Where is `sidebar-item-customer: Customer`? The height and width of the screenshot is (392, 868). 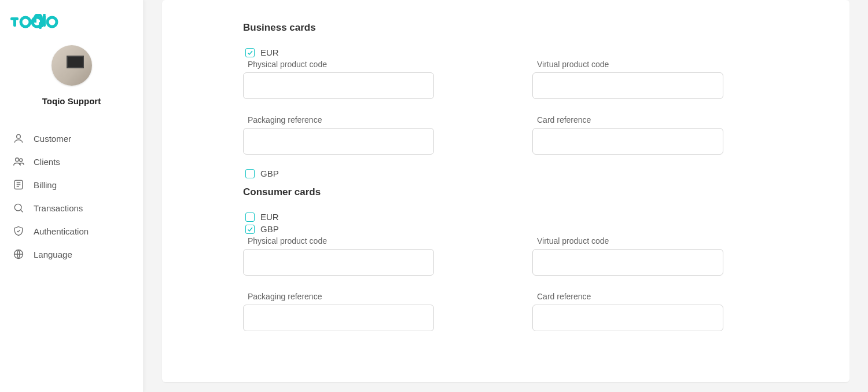
sidebar-item-customer: Customer is located at coordinates (72, 138).